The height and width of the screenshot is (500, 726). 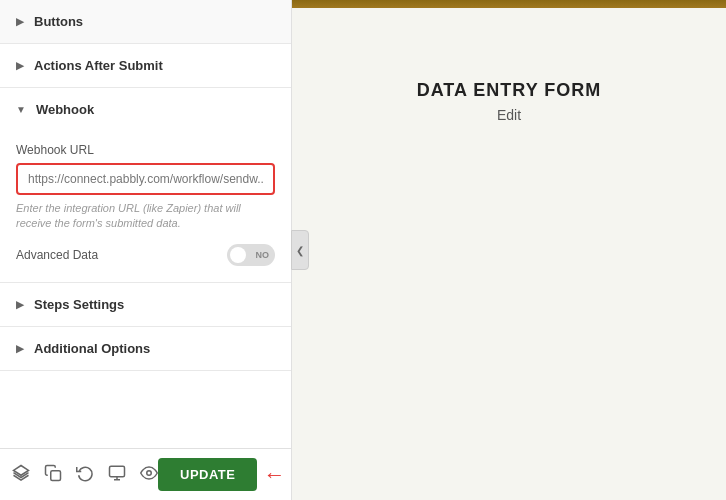 What do you see at coordinates (79, 304) in the screenshot?
I see `steps-label: Steps Settings` at bounding box center [79, 304].